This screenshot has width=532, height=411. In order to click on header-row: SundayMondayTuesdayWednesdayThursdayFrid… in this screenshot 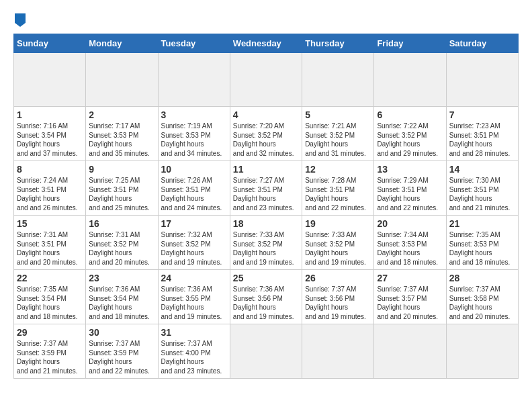, I will do `click(266, 44)`.